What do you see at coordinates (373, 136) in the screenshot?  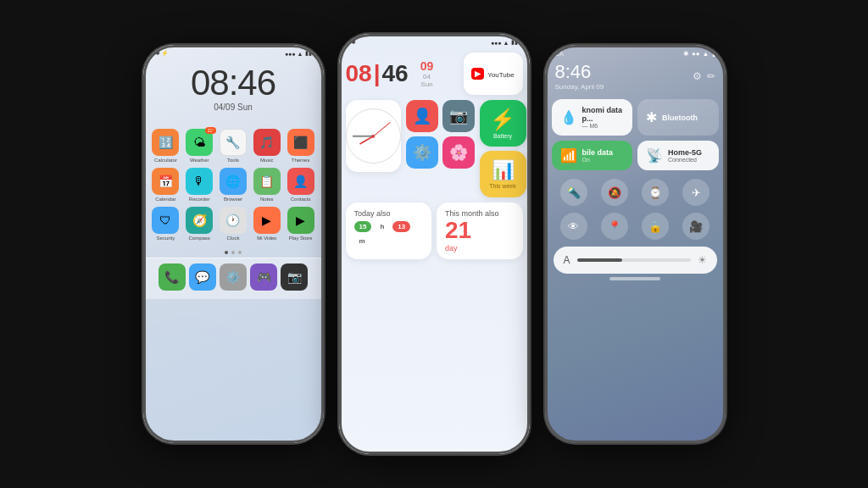 I see `clock-center` at bounding box center [373, 136].